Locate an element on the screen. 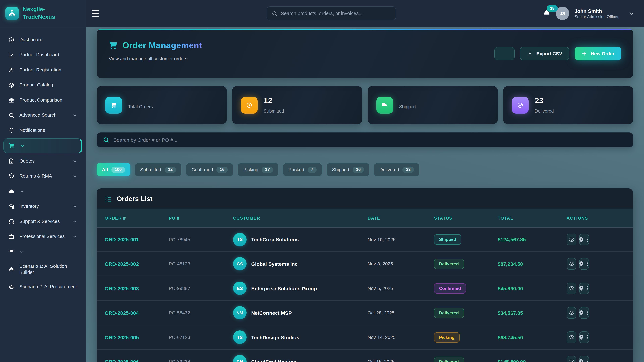 This screenshot has width=644, height=362. sidebar-item-scenario-1-ai-solution-builder: Scenario 1: AI Solution Builder is located at coordinates (43, 269).